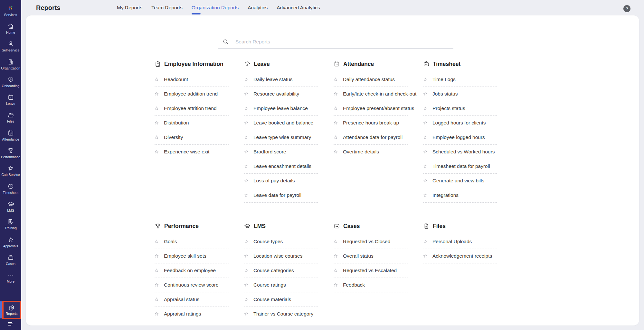 The height and width of the screenshot is (330, 644). Describe the element at coordinates (460, 196) in the screenshot. I see `report-item-integrations: Integrations` at that location.